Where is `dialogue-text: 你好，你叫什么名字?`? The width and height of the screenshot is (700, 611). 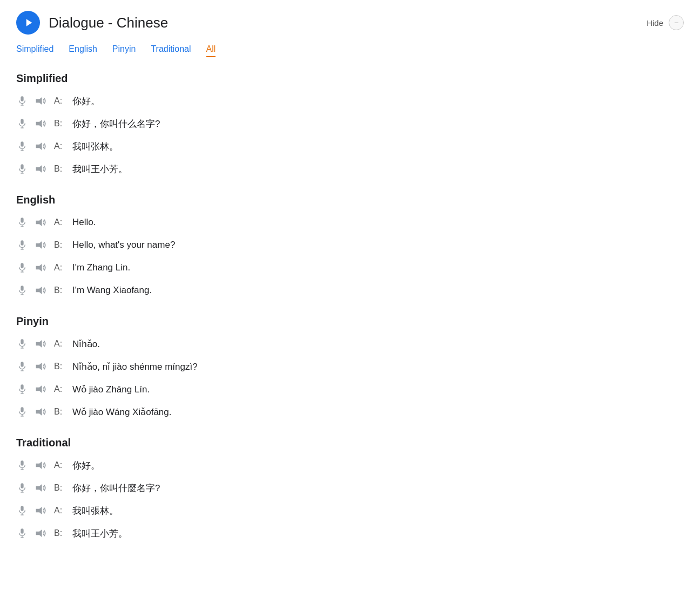 dialogue-text: 你好，你叫什么名字? is located at coordinates (116, 124).